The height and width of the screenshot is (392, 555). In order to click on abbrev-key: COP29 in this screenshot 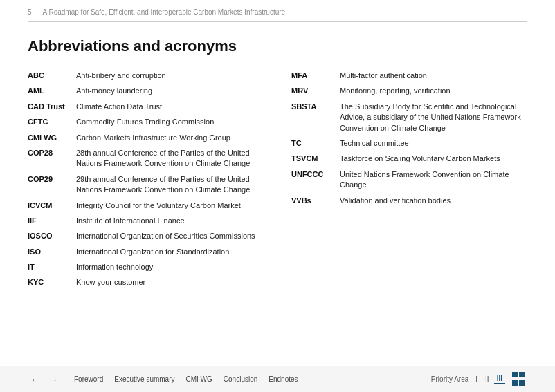, I will do `click(52, 178)`.